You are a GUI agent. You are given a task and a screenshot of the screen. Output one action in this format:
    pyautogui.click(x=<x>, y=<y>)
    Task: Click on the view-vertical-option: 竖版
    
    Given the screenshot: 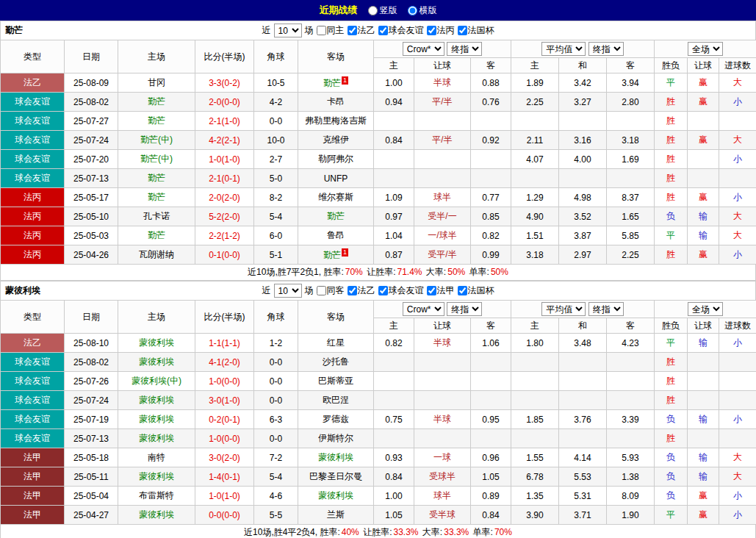 What is the action you would take?
    pyautogui.click(x=383, y=10)
    